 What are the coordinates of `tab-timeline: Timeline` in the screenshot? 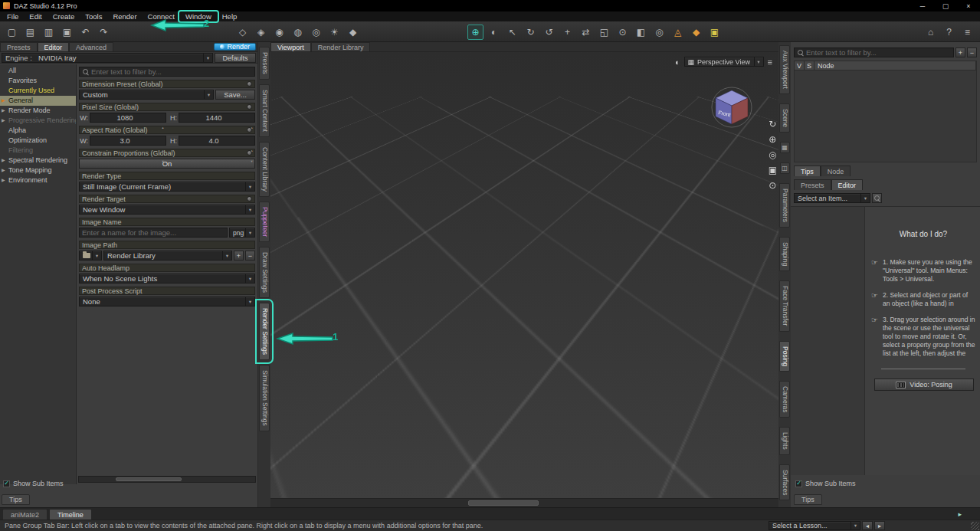 It's located at (70, 514).